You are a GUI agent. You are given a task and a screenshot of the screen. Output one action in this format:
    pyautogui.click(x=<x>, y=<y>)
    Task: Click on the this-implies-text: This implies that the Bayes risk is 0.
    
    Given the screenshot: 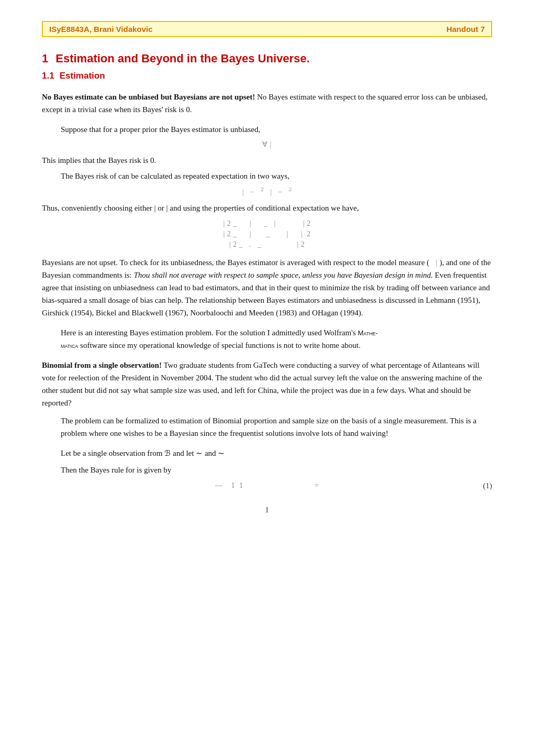 What is the action you would take?
    pyautogui.click(x=99, y=160)
    